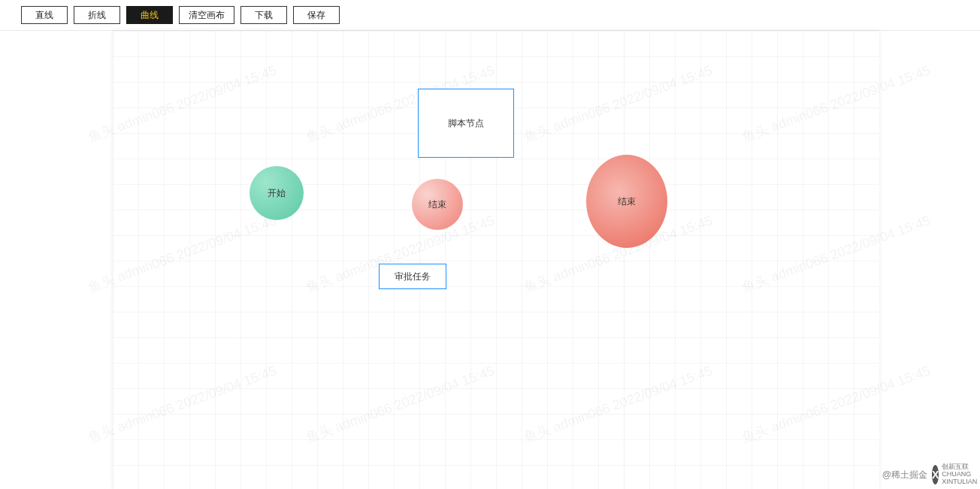 Image resolution: width=980 pixels, height=489 pixels. I want to click on clear-canvas-button: 清空画布, so click(207, 15).